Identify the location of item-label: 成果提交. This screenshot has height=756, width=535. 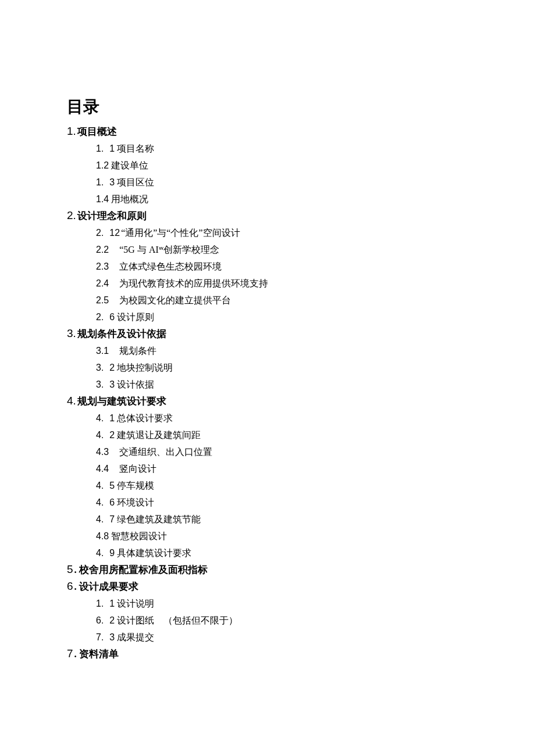
(135, 637).